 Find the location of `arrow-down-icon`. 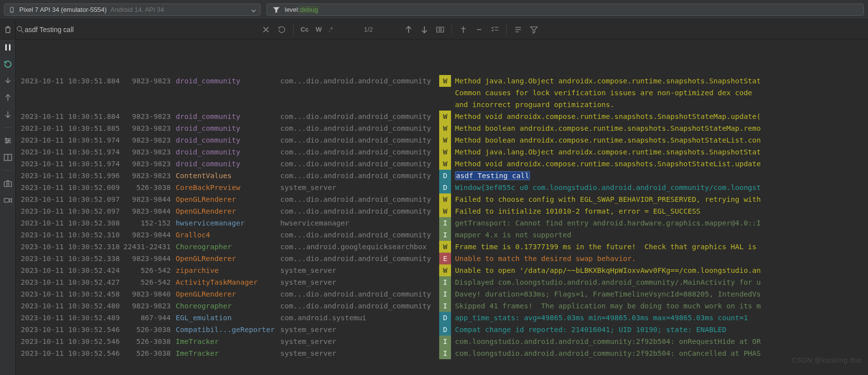

arrow-down-icon is located at coordinates (8, 114).